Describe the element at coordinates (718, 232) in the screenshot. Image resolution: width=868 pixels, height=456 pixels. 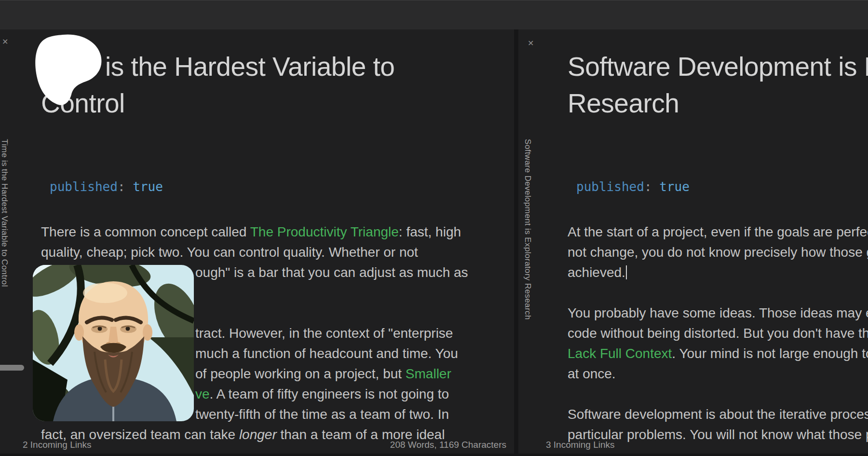
I see `text-line: At the start of a project, even if the g…` at that location.